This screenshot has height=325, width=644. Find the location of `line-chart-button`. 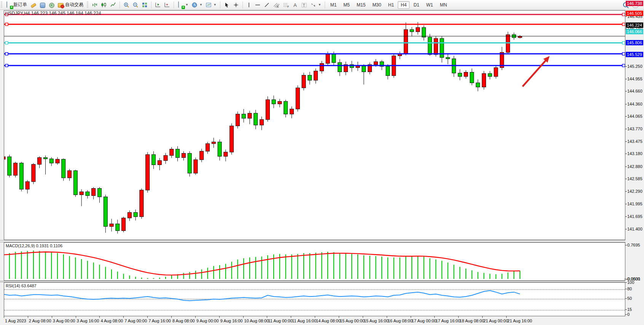

line-chart-button is located at coordinates (113, 5).